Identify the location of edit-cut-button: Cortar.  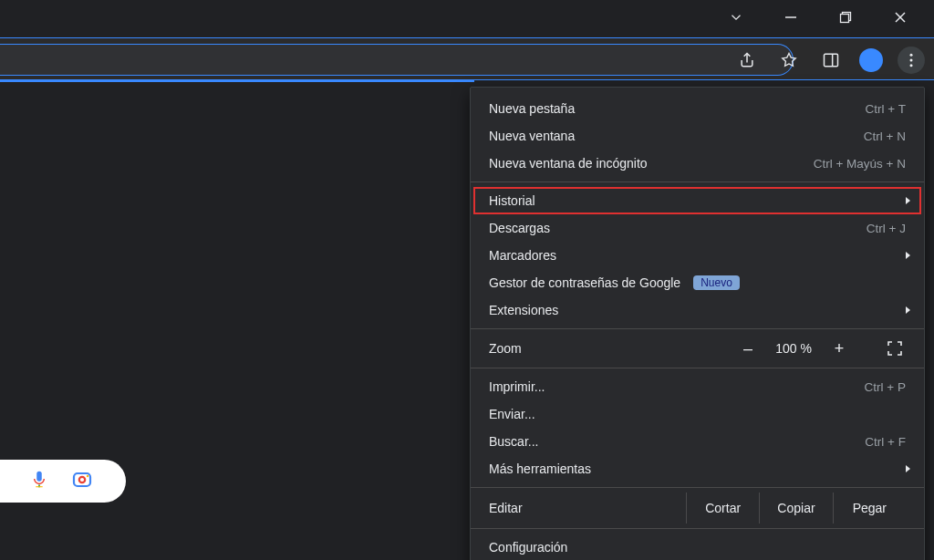
(722, 508).